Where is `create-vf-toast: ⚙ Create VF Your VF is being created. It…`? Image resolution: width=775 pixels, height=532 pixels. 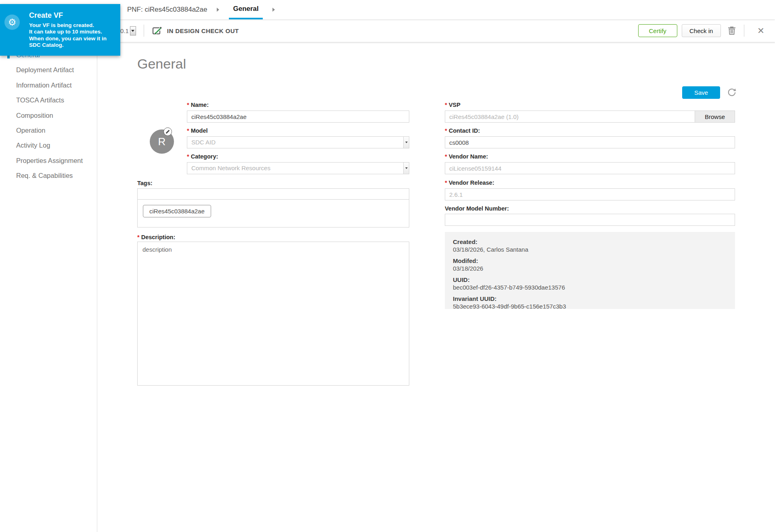 create-vf-toast: ⚙ Create VF Your VF is being created. It… is located at coordinates (60, 30).